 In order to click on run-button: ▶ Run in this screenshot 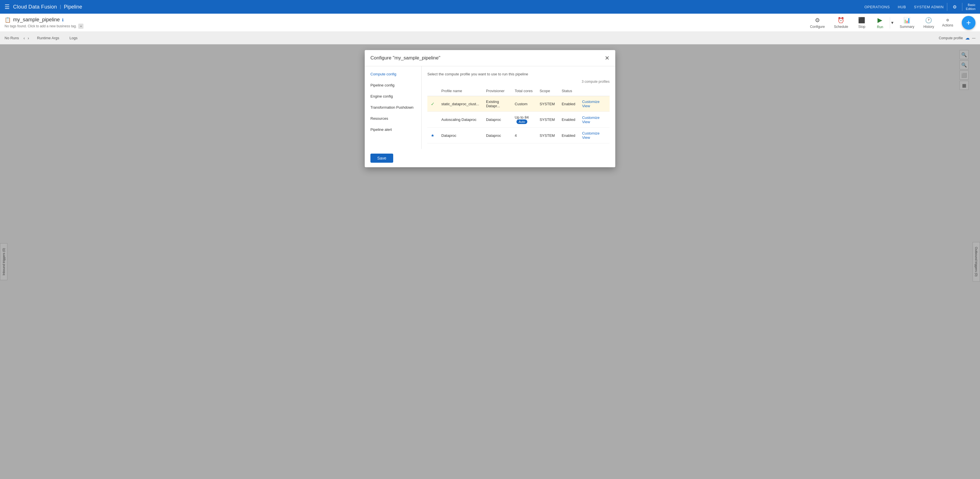, I will do `click(880, 23)`.